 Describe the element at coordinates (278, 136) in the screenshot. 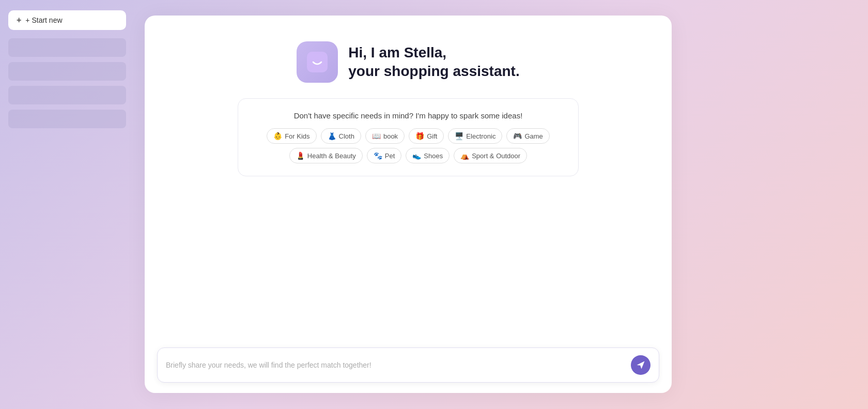

I see `tag-icon: 👶` at that location.